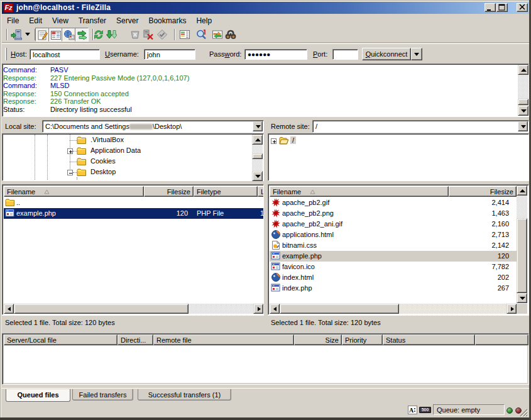 This screenshot has width=531, height=420. What do you see at coordinates (128, 141) in the screenshot?
I see `tree-item-virtualbox: .VirtualBox` at bounding box center [128, 141].